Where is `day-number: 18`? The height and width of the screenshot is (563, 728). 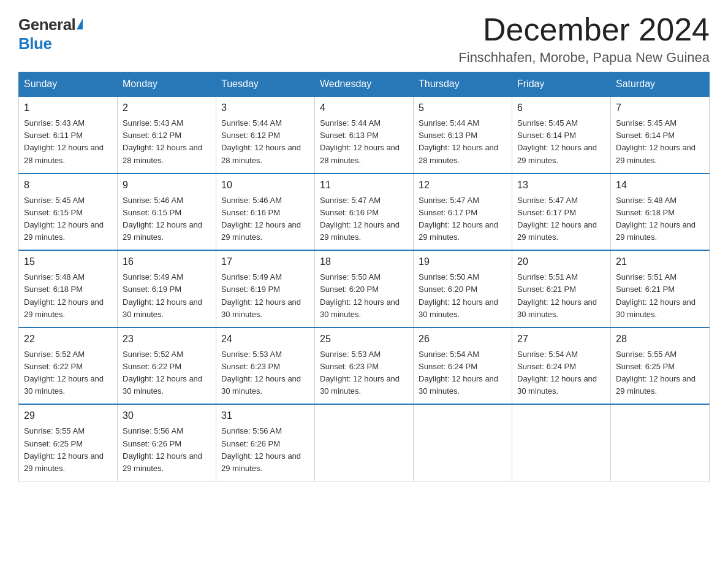
day-number: 18 is located at coordinates (364, 262).